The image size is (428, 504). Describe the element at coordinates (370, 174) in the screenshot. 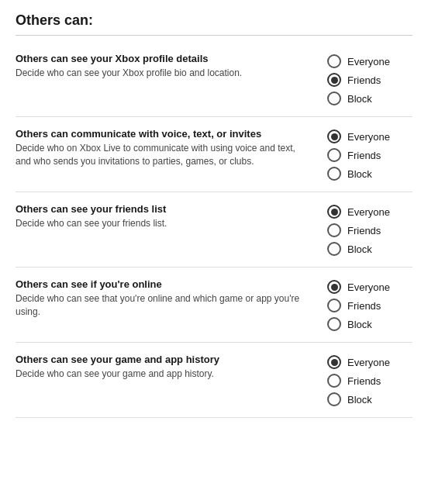

I see `radio-option-communicate-block: Block` at that location.